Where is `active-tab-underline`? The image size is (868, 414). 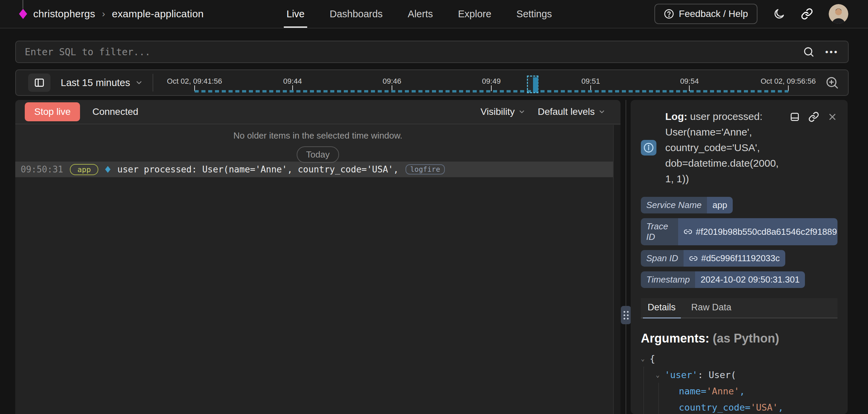 active-tab-underline is located at coordinates (662, 318).